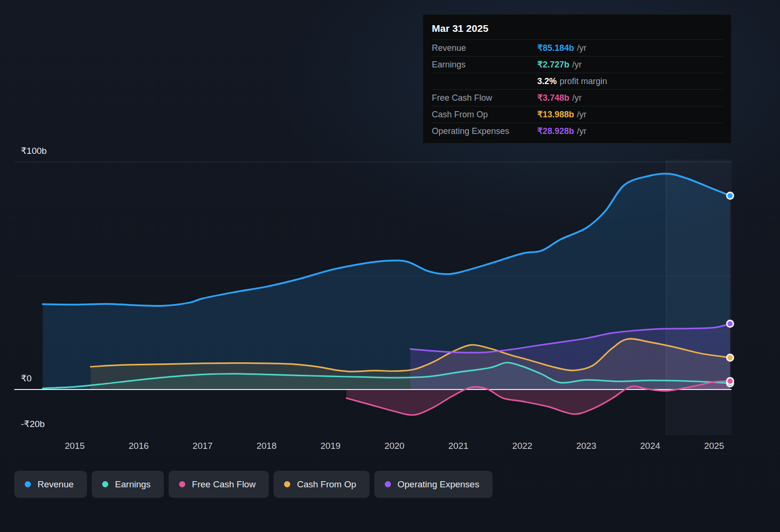 This screenshot has width=780, height=532. I want to click on y-axis-label: ₹100b, so click(34, 151).